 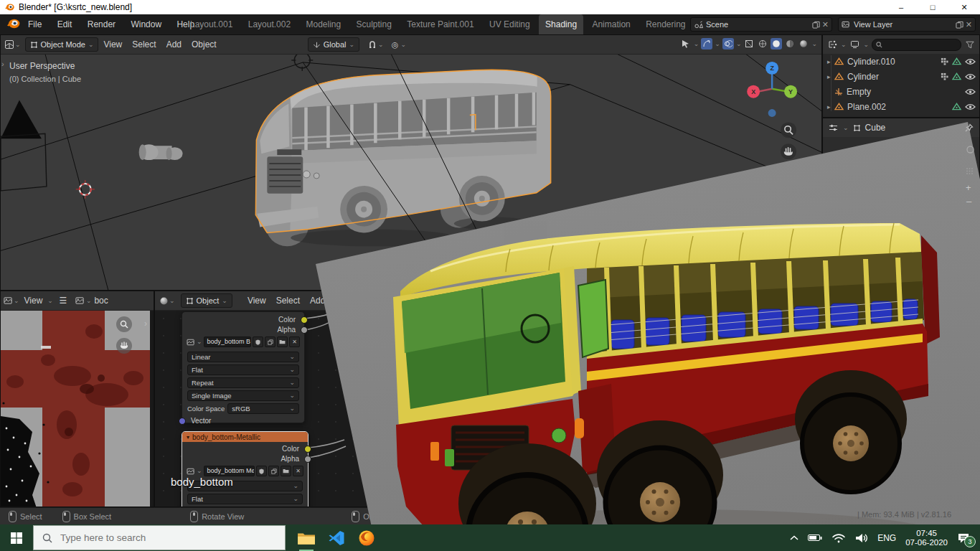 What do you see at coordinates (270, 24) in the screenshot?
I see `workspace-tab: Layout.002` at bounding box center [270, 24].